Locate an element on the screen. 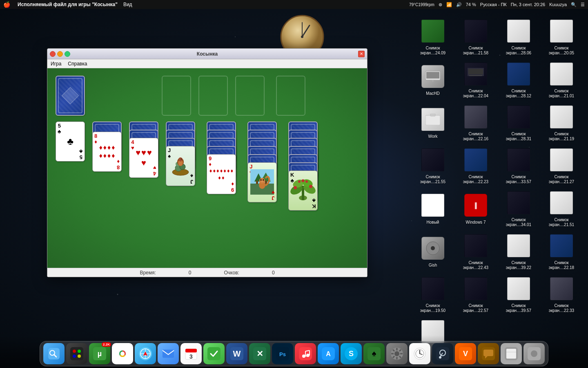  dock-item-tickets is located at coordinates (214, 354).